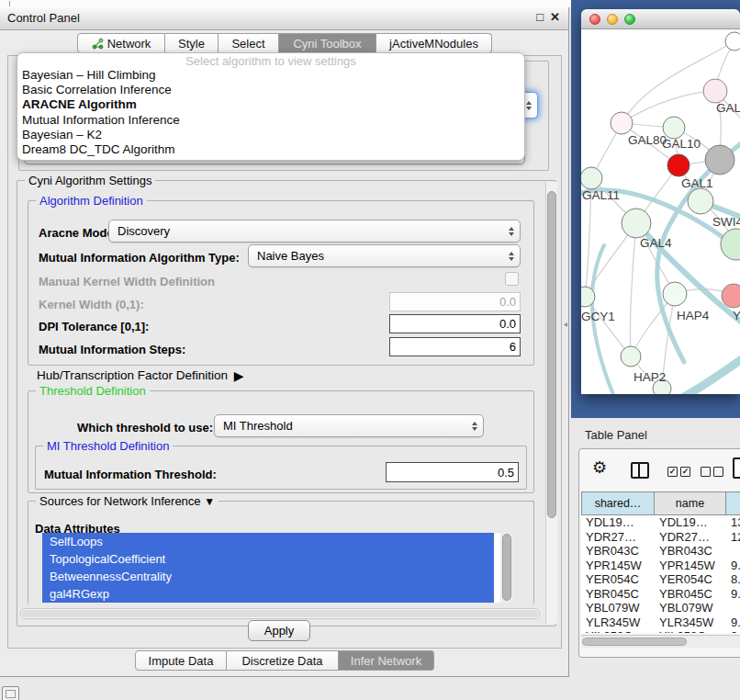 This screenshot has width=740, height=700. What do you see at coordinates (112, 349) in the screenshot?
I see `mi-steps-label: Mutual Information Steps:` at bounding box center [112, 349].